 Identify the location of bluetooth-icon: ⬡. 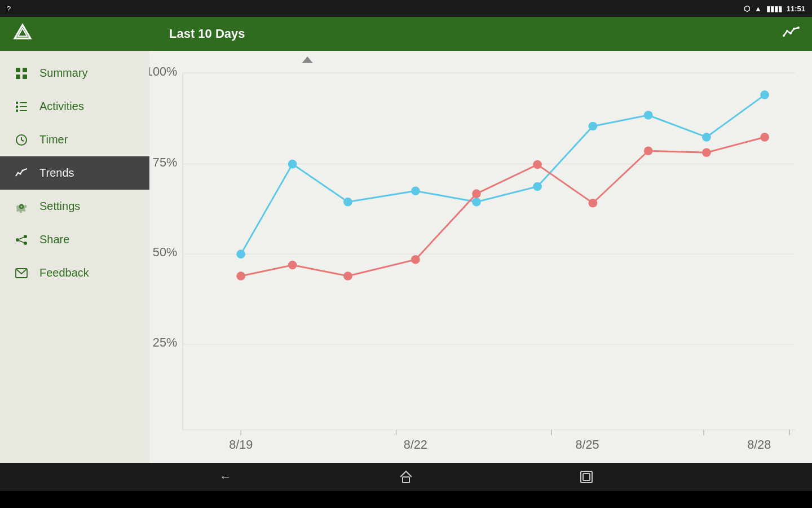
(747, 9).